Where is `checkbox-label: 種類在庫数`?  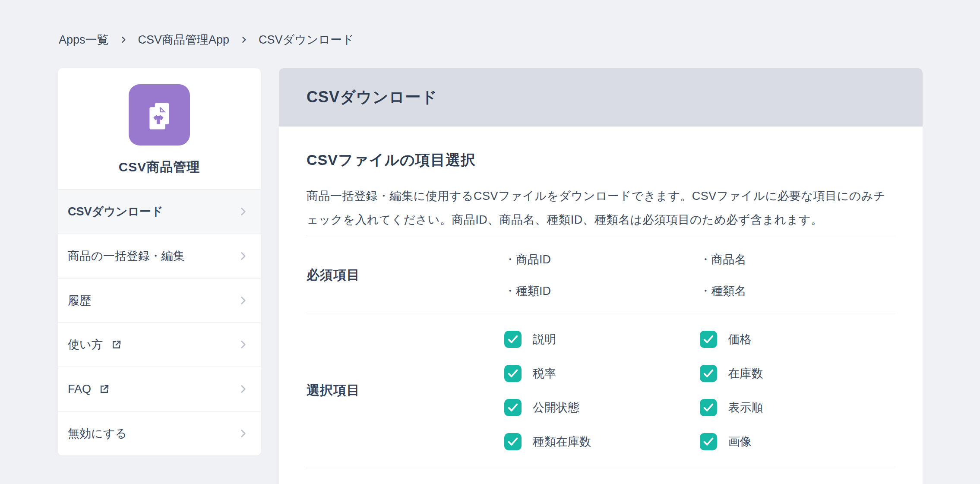 checkbox-label: 種類在庫数 is located at coordinates (562, 442).